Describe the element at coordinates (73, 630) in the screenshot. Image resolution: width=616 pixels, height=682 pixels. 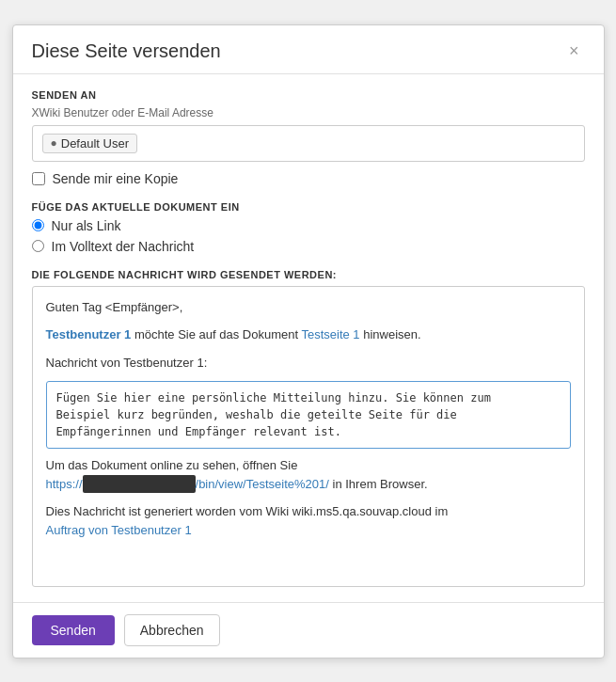
I see `send-button: Senden` at that location.